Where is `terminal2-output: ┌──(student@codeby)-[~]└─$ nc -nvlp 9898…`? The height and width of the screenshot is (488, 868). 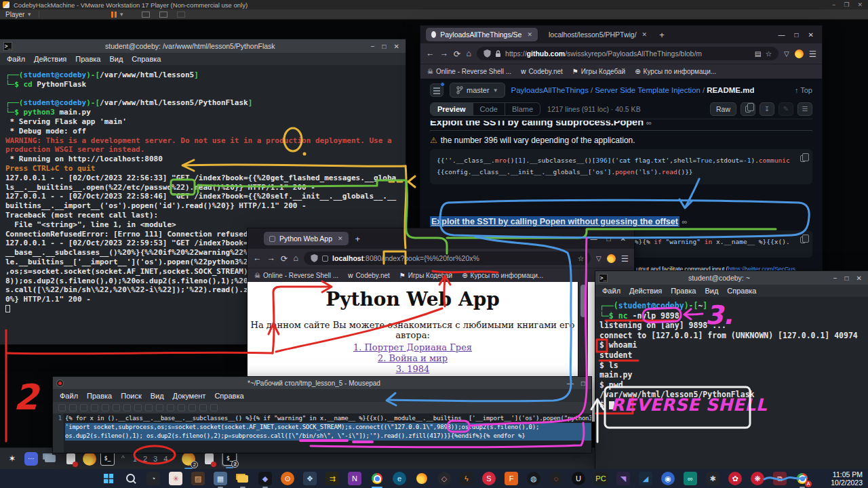
terminal2-output: ┌──(student@codeby)-[~]└─$ nc -nvlp 9898… is located at coordinates (732, 383).